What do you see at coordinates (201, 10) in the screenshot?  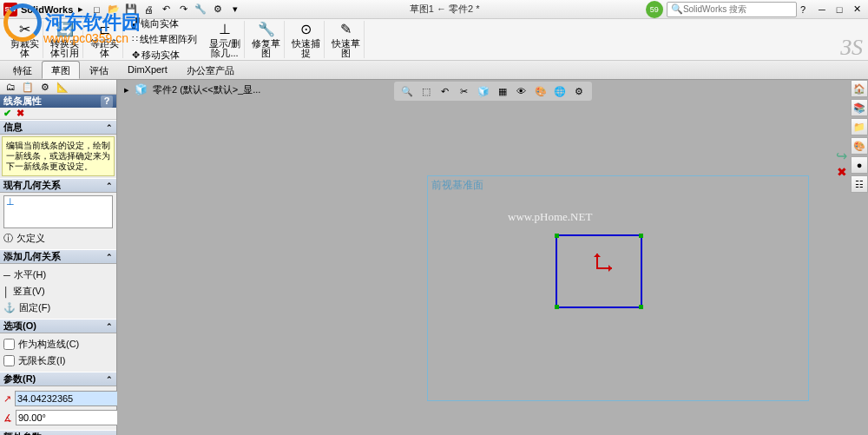 I see `rebuild-button: 🔧` at bounding box center [201, 10].